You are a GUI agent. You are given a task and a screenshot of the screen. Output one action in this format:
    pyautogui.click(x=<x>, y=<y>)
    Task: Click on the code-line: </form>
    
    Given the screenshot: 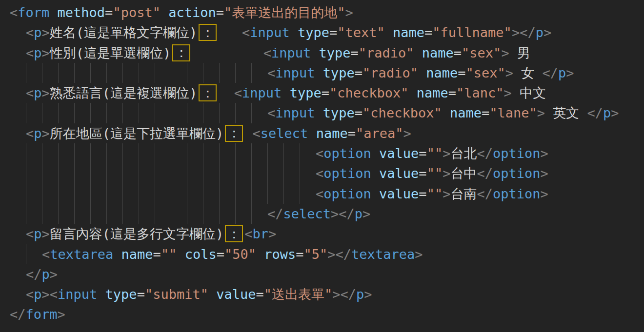 What is the action you would take?
    pyautogui.click(x=327, y=314)
    